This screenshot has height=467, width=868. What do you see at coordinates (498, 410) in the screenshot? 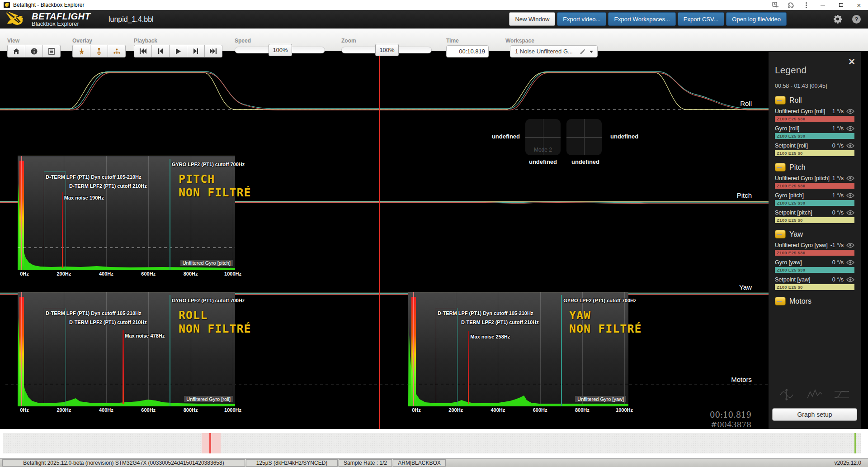
I see `axis-tick-label: 400Hz` at bounding box center [498, 410].